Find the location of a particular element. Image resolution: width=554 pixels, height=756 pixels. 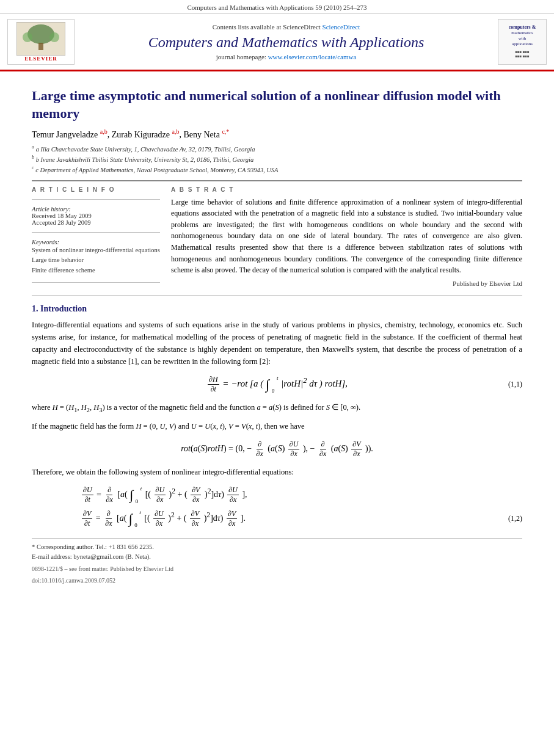

contents-available-line: Contents lists available at ScienceDirec… is located at coordinates (286, 27).